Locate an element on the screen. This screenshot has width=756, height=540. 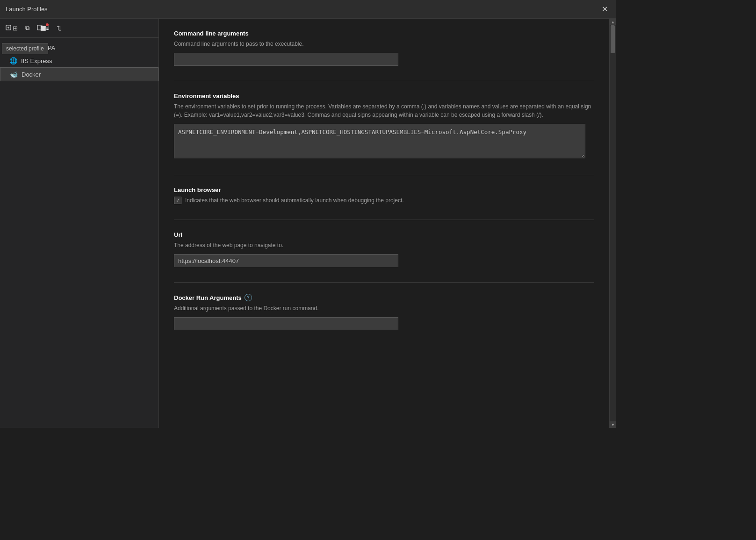
url-description: The address of the web page to navigate … is located at coordinates (384, 245).